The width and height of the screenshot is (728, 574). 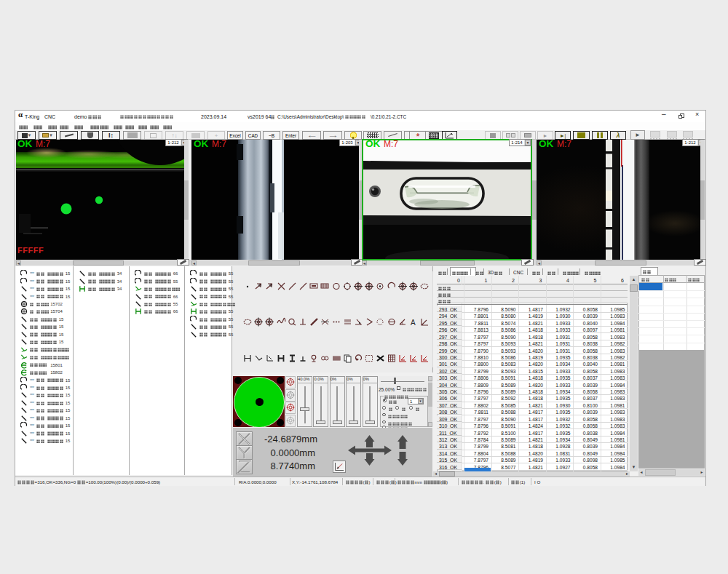 I want to click on svg-text: FFFFF, so click(x=31, y=250).